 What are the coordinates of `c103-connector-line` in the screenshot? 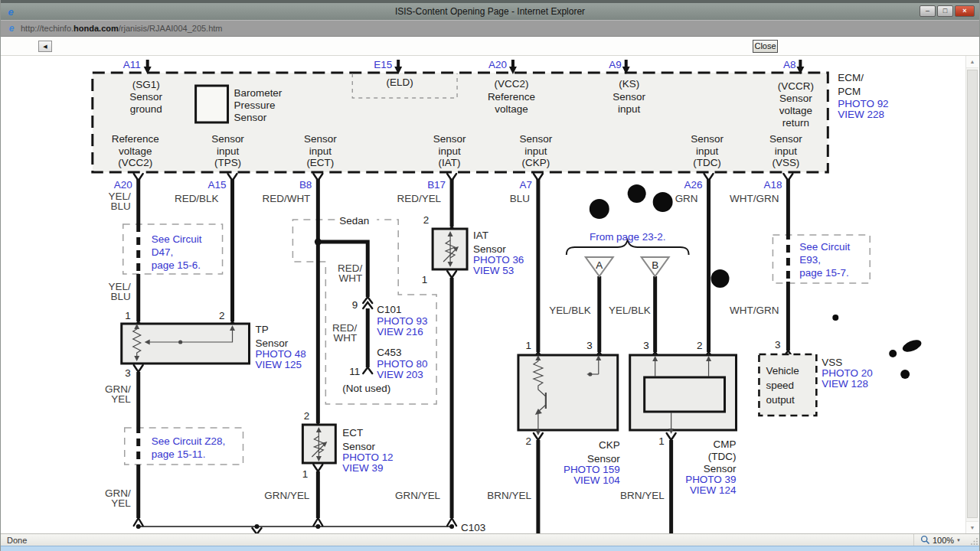 It's located at (296, 526).